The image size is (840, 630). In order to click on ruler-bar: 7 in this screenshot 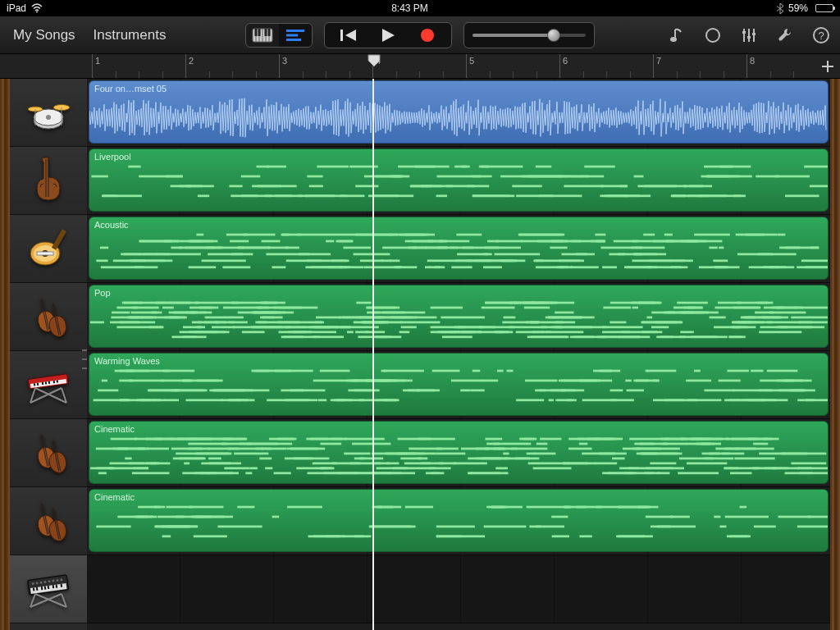, I will do `click(653, 66)`.